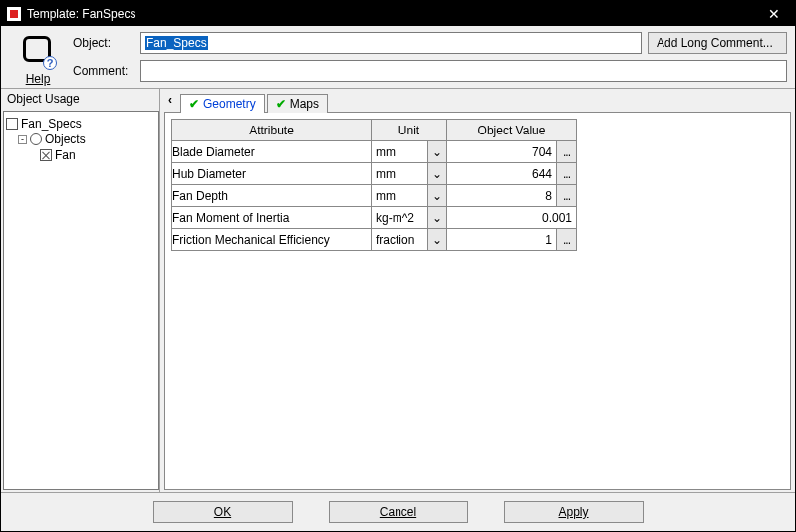 Image resolution: width=796 pixels, height=532 pixels. What do you see at coordinates (36, 139) in the screenshot?
I see `circle-icon` at bounding box center [36, 139].